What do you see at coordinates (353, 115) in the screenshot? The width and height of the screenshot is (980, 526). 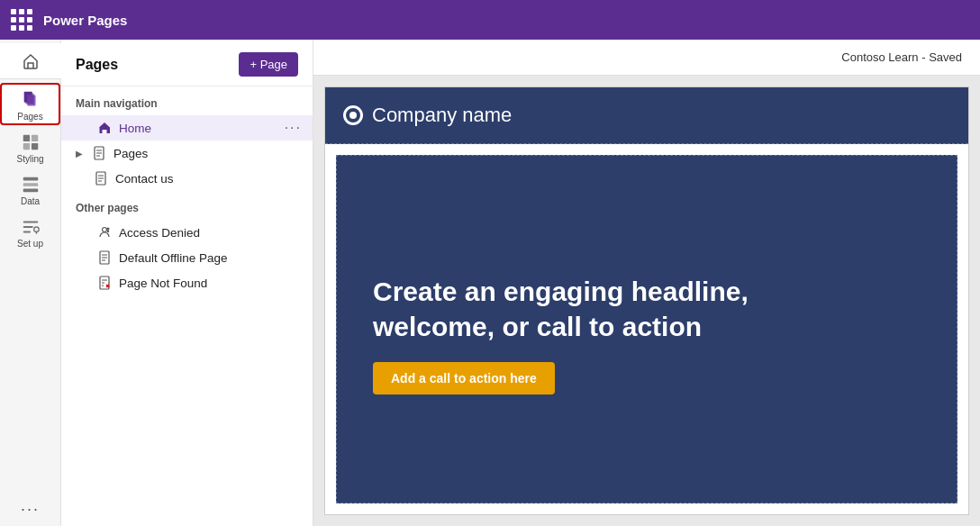 I see `logo-inner` at bounding box center [353, 115].